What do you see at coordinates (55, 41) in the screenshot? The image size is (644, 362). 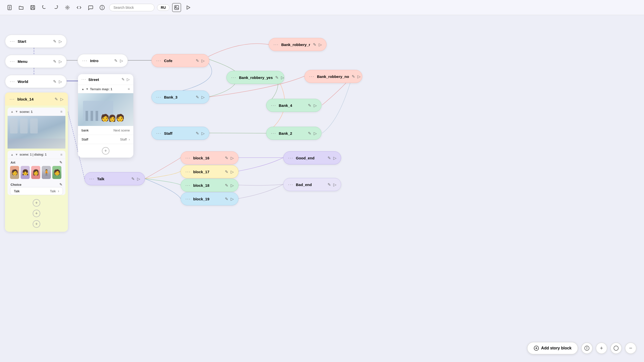 I see `start-edit-icon: ✎` at bounding box center [55, 41].